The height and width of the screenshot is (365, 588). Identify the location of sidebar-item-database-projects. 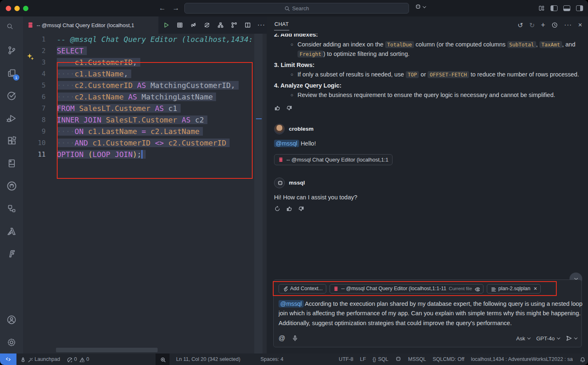
(12, 164).